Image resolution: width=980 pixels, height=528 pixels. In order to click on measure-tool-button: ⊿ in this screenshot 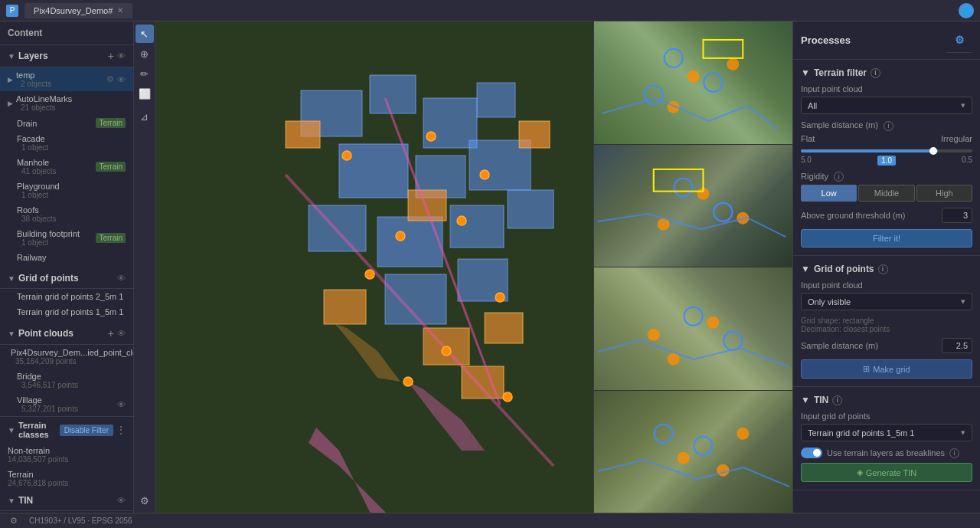, I will do `click(145, 116)`.